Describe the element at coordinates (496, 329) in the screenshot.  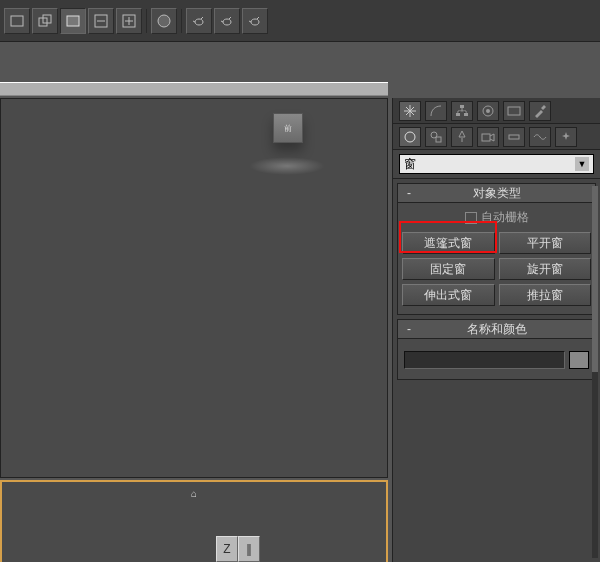
I see `rollout-header-name-color: - 名称和颜色` at that location.